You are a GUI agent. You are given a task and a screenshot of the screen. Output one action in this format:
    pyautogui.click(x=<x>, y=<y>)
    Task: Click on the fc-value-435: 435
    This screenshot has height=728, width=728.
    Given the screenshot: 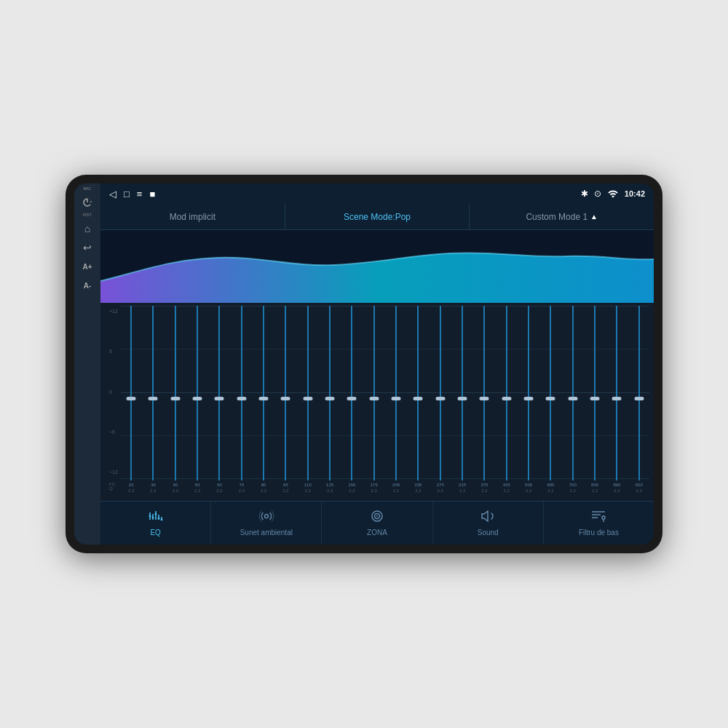 What is the action you would take?
    pyautogui.click(x=507, y=485)
    